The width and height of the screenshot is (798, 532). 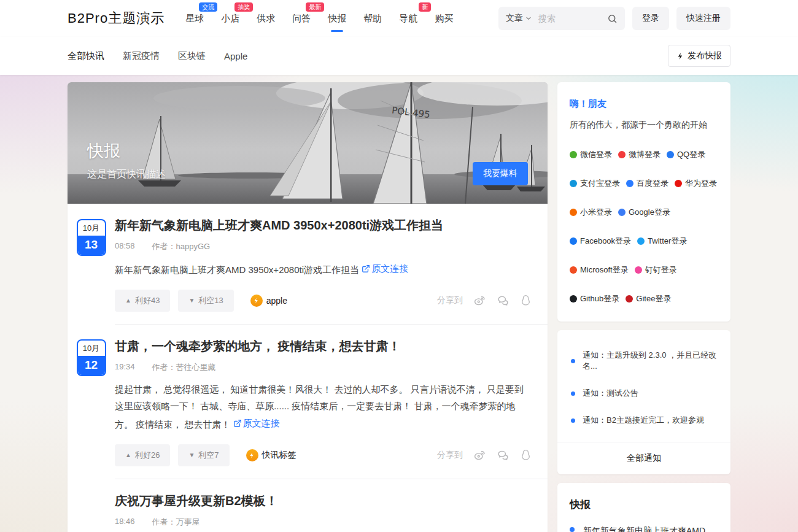 I want to click on alipay-login: 支付宝登录, so click(x=595, y=183).